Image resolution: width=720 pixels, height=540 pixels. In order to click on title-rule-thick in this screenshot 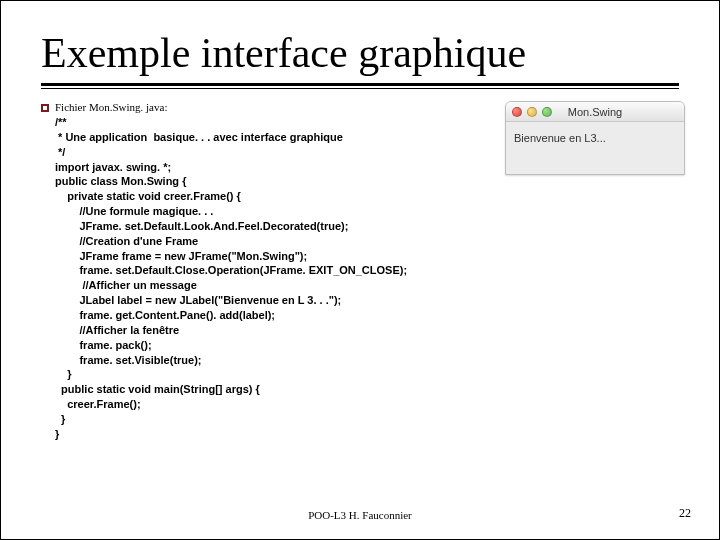, I will do `click(360, 84)`.